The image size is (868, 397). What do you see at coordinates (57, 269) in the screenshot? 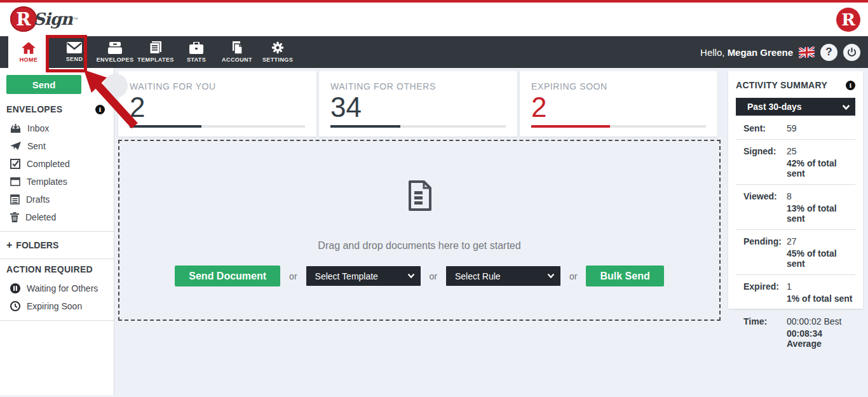
I see `action-required-header: ACTION REQUIRED` at bounding box center [57, 269].